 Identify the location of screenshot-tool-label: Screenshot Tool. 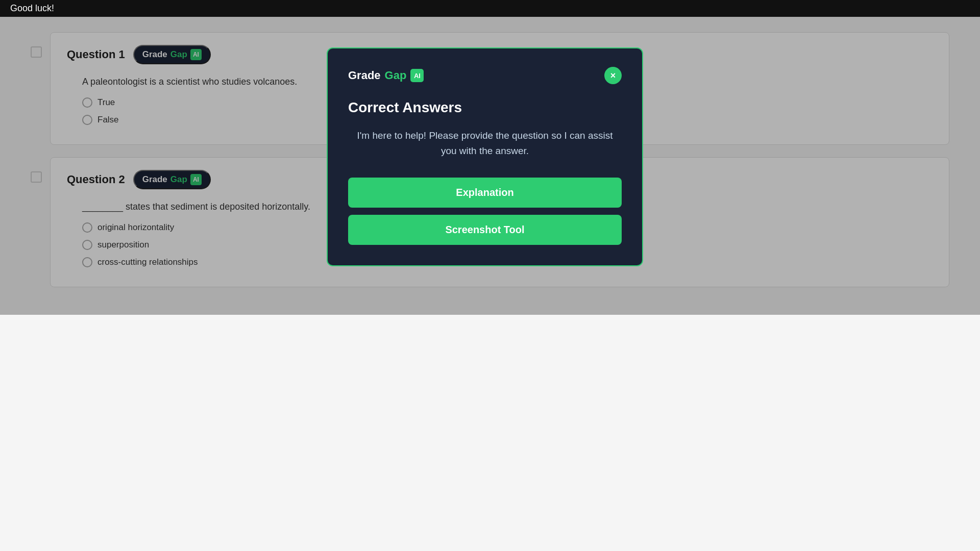
(485, 230).